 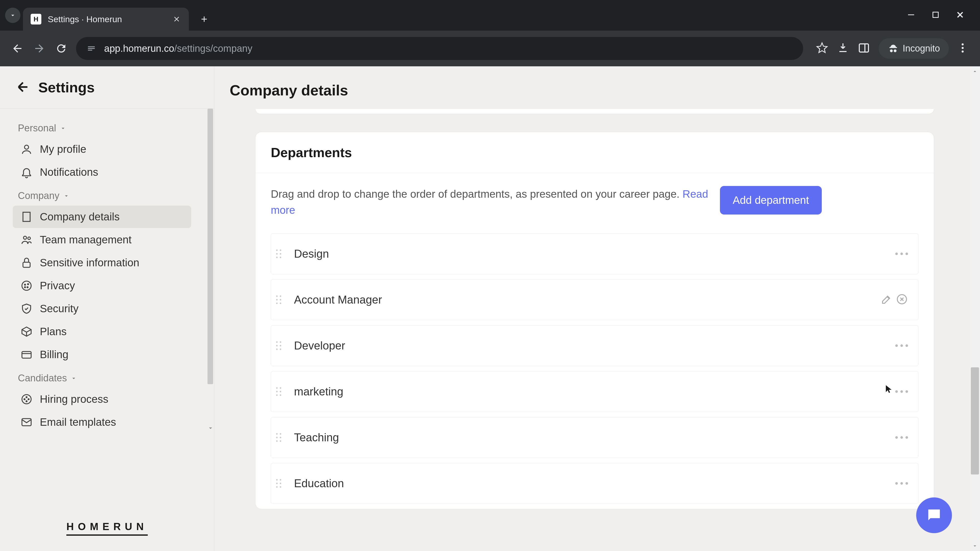 What do you see at coordinates (490, 202) in the screenshot?
I see `card-description: Drag and drop to change the order of dep…` at bounding box center [490, 202].